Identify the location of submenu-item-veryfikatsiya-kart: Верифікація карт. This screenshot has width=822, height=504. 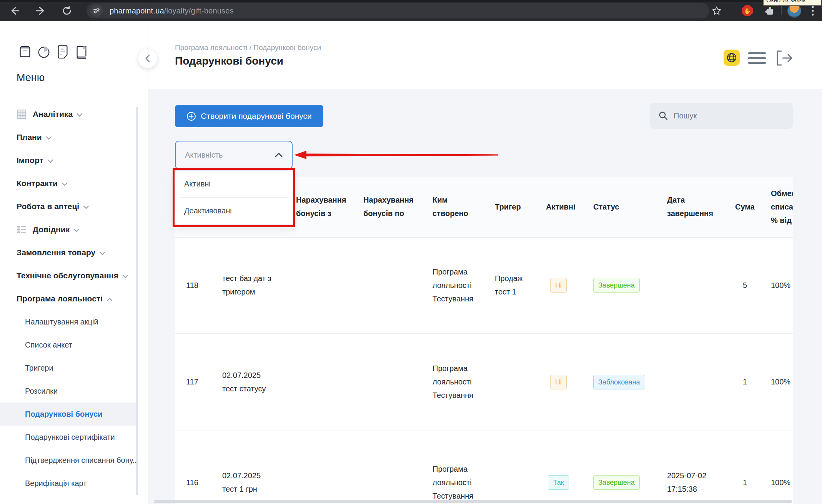
(74, 483).